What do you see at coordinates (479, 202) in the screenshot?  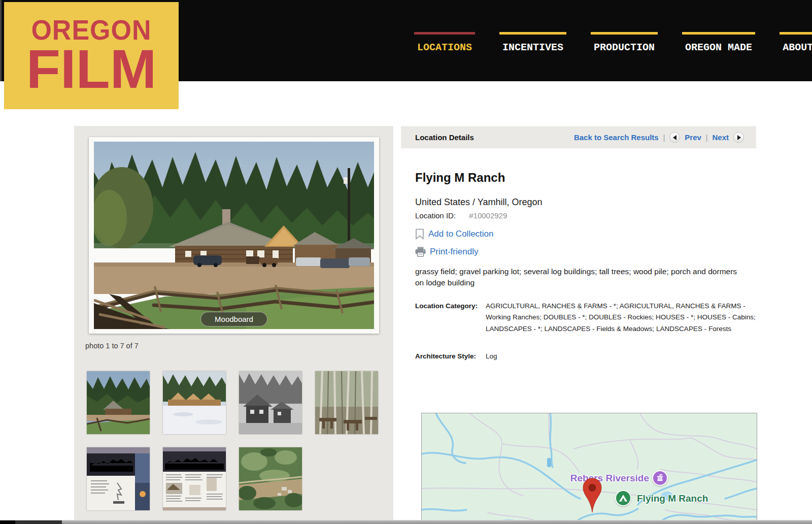 I see `location-region: United States / Yamhill, Oregon` at bounding box center [479, 202].